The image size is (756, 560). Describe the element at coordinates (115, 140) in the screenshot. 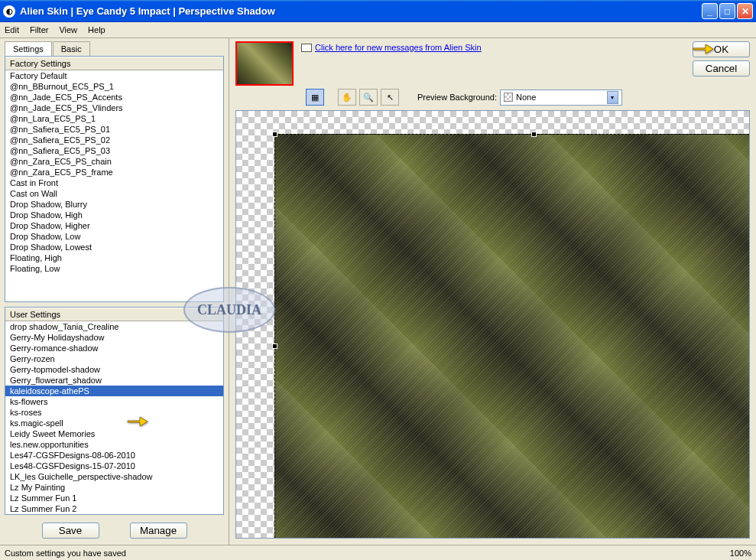

I see `list-item: @nn_Safiera_EC5_PS_02` at that location.